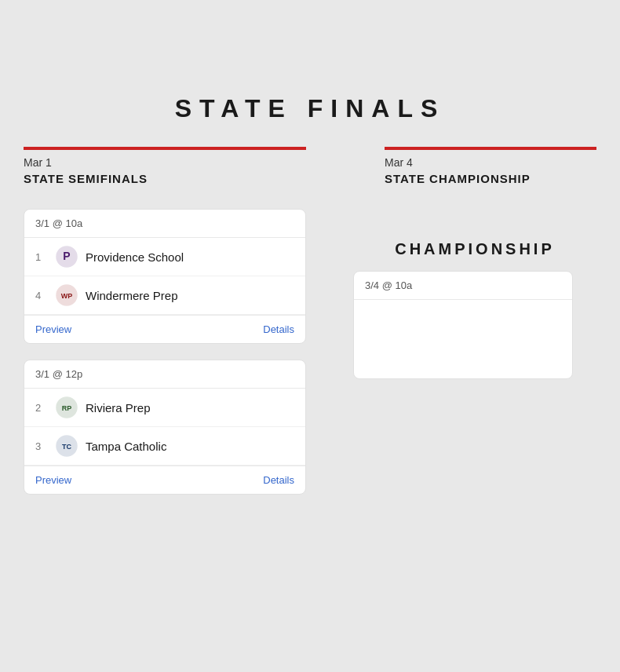  What do you see at coordinates (491, 163) in the screenshot?
I see `right-header-date: Mar 4` at bounding box center [491, 163].